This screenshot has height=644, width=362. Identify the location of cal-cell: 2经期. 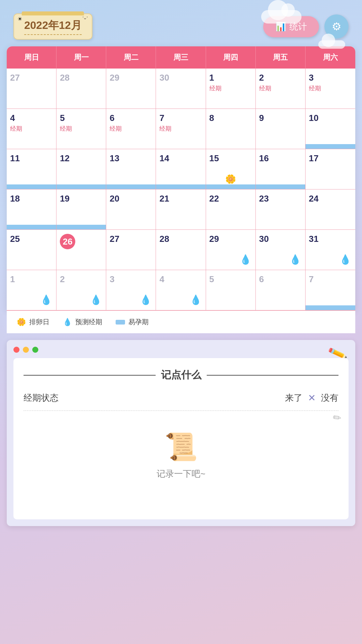
(281, 89).